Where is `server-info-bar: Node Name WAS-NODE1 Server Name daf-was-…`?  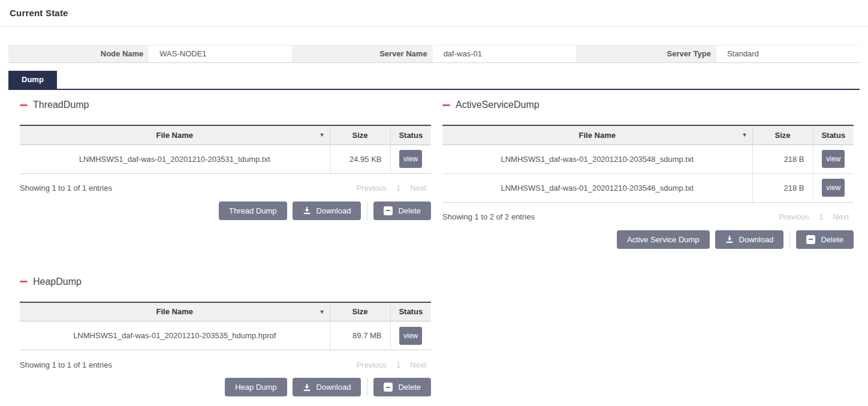 server-info-bar: Node Name WAS-NODE1 Server Name daf-was-… is located at coordinates (434, 54).